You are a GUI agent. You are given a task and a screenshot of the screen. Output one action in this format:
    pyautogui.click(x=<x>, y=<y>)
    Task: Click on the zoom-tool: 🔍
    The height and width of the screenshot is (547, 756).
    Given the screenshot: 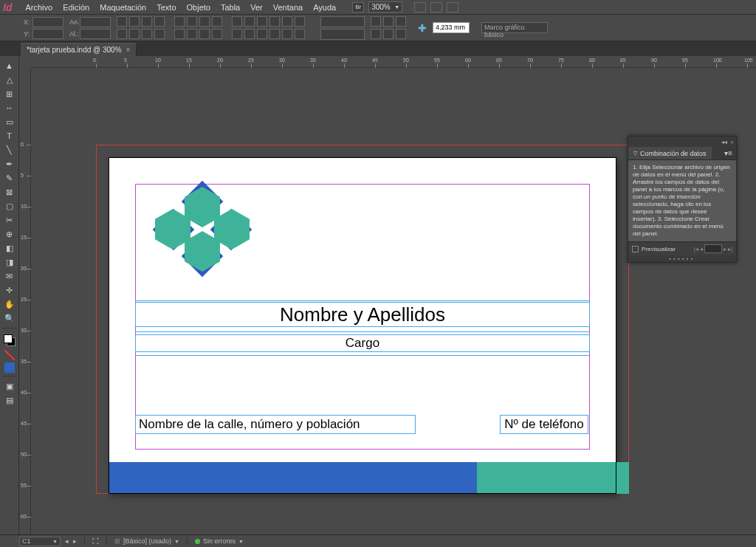 What is the action you would take?
    pyautogui.click(x=10, y=318)
    